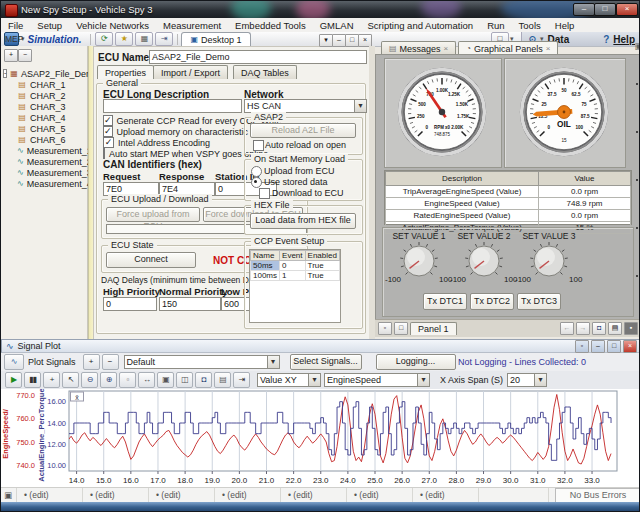 The height and width of the screenshot is (512, 640). What do you see at coordinates (202, 362) in the screenshot?
I see `preset-select: Default` at bounding box center [202, 362].